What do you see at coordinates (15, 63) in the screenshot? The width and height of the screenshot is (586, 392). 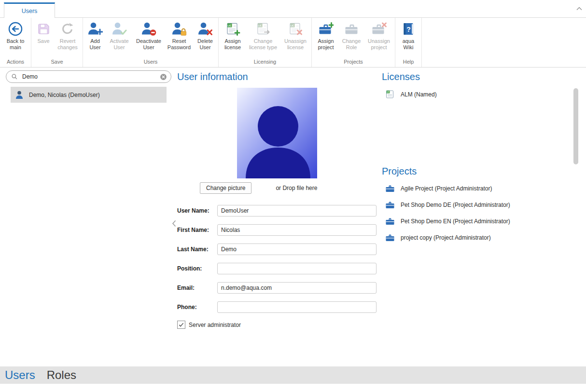 I see `ribbon-group-label-actions: Actions` at bounding box center [15, 63].